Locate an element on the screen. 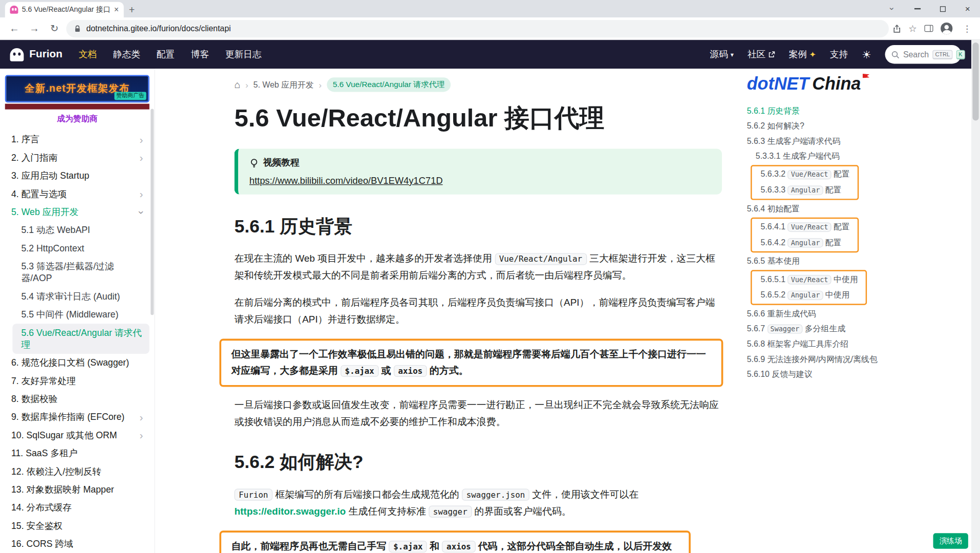  nav-item-docs: 文档 is located at coordinates (88, 54).